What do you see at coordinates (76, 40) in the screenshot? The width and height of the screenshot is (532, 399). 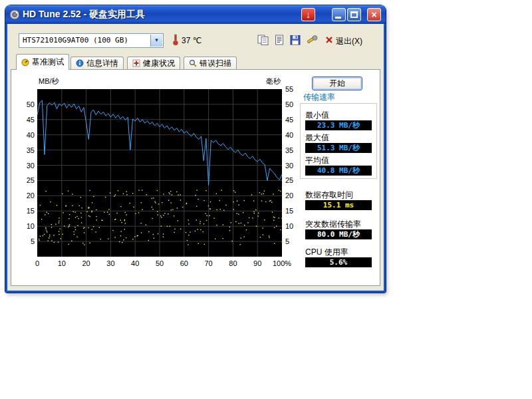 I see `drive-select-value: HTS721010G9AT00 (100 GB)` at bounding box center [76, 40].